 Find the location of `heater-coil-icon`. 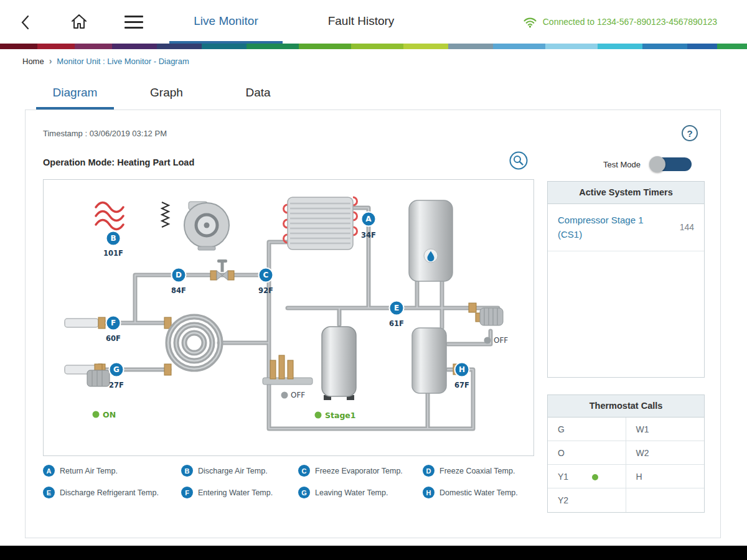

heater-coil-icon is located at coordinates (166, 215).